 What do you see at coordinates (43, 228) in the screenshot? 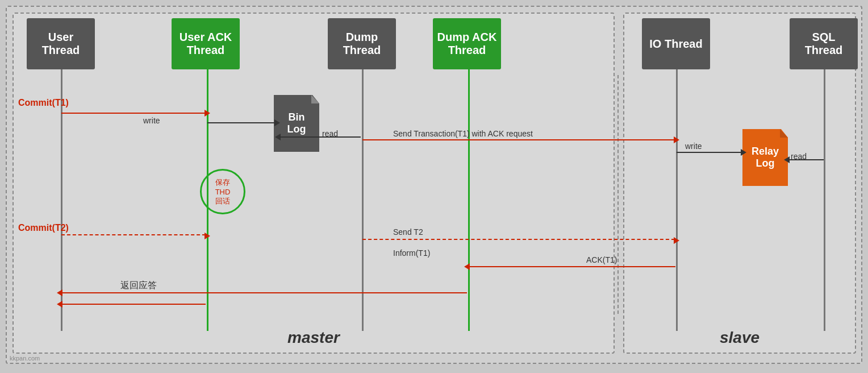
I see `commit-t2-label: Commit(T2)` at bounding box center [43, 228].